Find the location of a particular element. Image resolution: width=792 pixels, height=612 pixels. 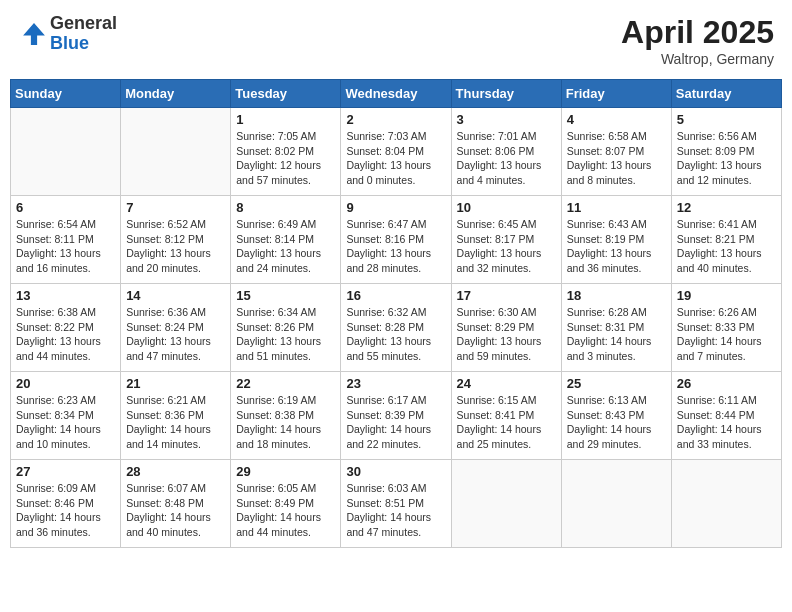

calendar-day-cell: 27Sunrise: 6:09 AMSunset: 8:46 PMDayligh… is located at coordinates (66, 504).